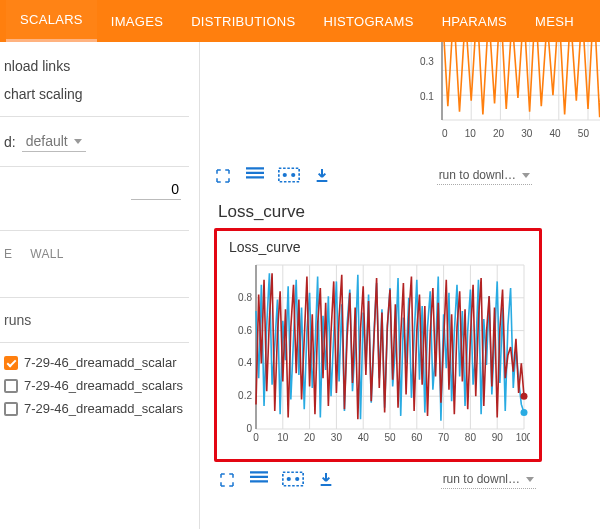 The image size is (600, 529). Describe the element at coordinates (498, 134) in the screenshot. I see `chart-xtick: 20` at that location.